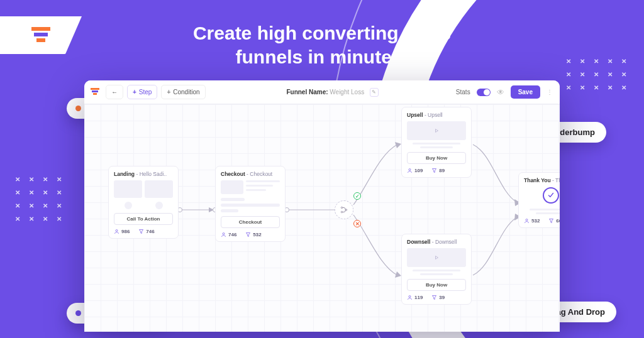 This screenshot has height=338, width=644. What do you see at coordinates (463, 92) in the screenshot?
I see `stats-label: Stats` at bounding box center [463, 92].